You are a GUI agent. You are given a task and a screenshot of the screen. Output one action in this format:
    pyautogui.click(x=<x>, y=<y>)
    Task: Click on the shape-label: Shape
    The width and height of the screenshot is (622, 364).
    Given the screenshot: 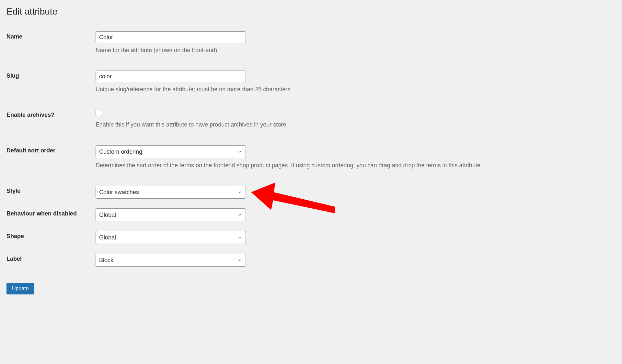 What is the action you would take?
    pyautogui.click(x=15, y=236)
    